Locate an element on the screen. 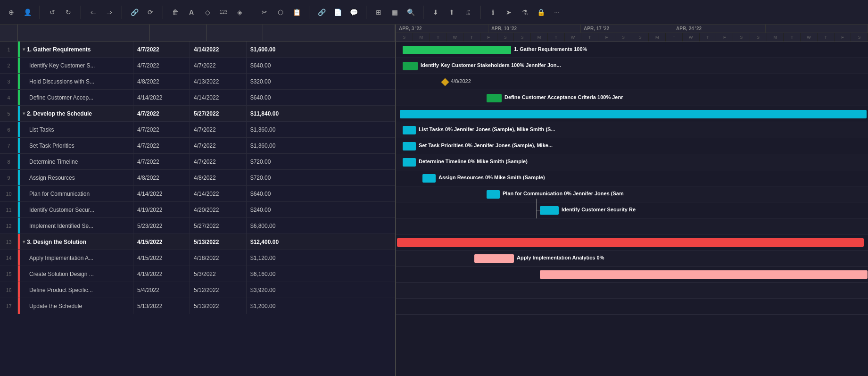 This screenshot has width=868, height=376. more-button: ··· is located at coordinates (557, 12).